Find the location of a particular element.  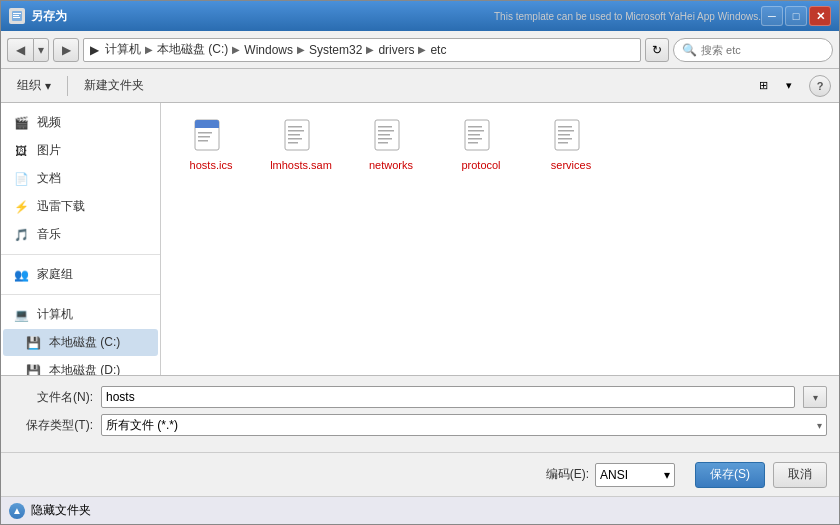

address-path: ▶ 计算机 ▶ 本地磁盘 (C:) ▶ Windows ▶ System32 ▶… is located at coordinates (362, 50).